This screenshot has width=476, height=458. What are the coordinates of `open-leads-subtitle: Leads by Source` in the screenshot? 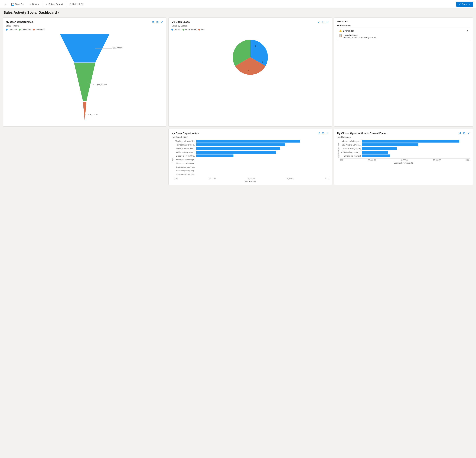 It's located at (250, 26).